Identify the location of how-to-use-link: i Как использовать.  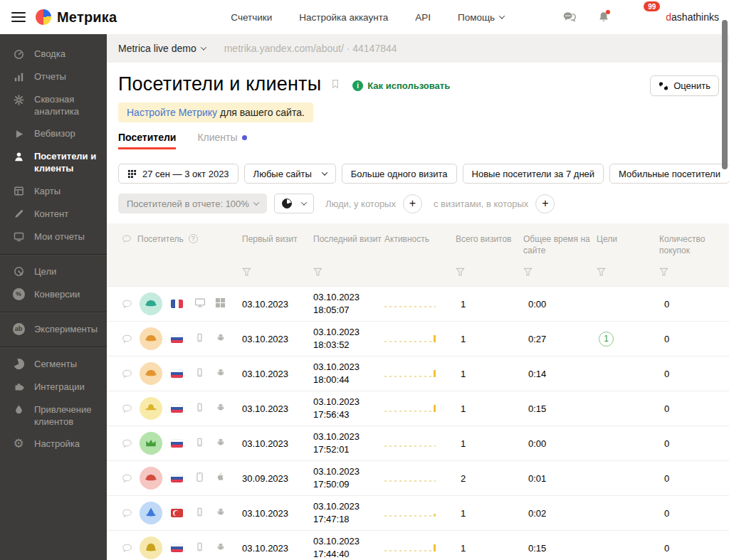
(402, 85).